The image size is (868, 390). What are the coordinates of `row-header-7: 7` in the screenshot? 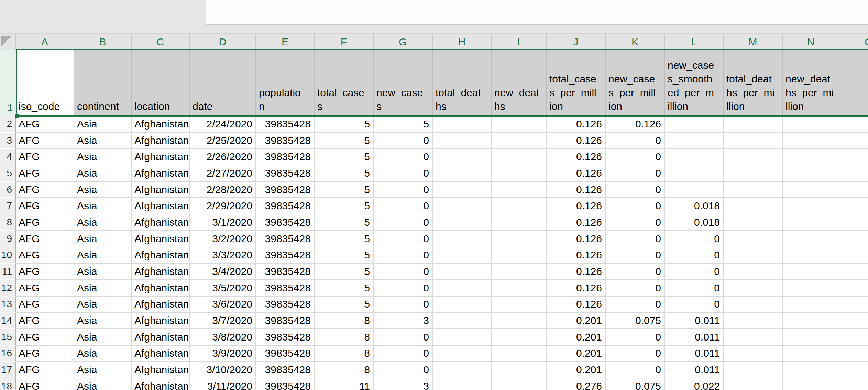 It's located at (8, 206).